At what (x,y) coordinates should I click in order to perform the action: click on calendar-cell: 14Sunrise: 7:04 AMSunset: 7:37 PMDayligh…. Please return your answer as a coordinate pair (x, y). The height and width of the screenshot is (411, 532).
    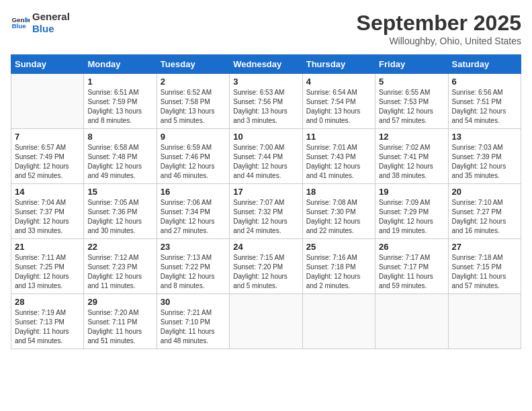
    Looking at the image, I should click on (48, 212).